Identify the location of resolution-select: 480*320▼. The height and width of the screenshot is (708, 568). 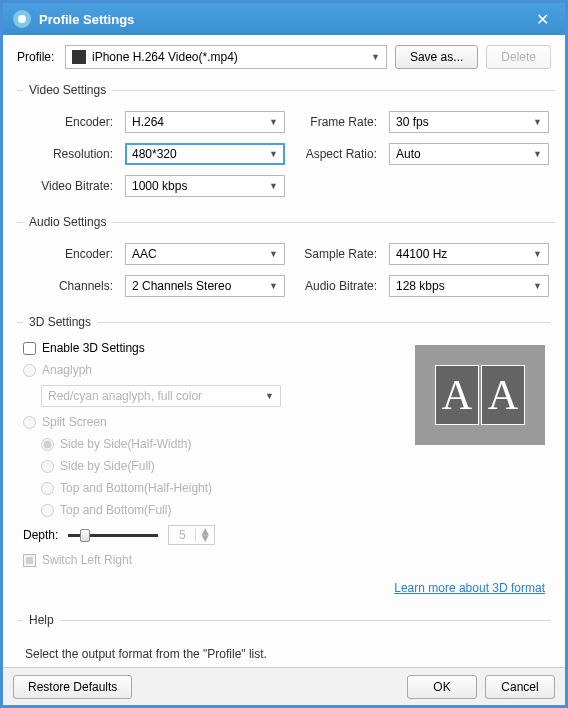
(205, 154).